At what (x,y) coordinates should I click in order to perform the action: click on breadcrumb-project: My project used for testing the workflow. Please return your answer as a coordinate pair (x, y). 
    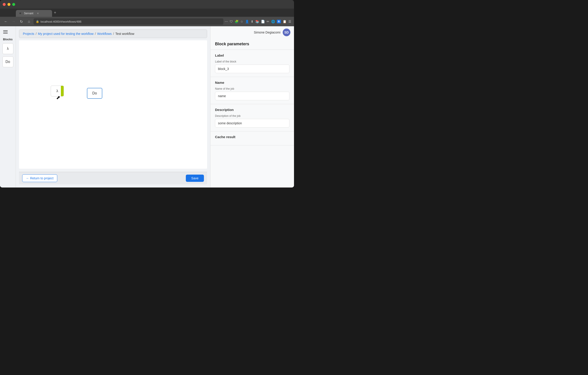
    Looking at the image, I should click on (66, 34).